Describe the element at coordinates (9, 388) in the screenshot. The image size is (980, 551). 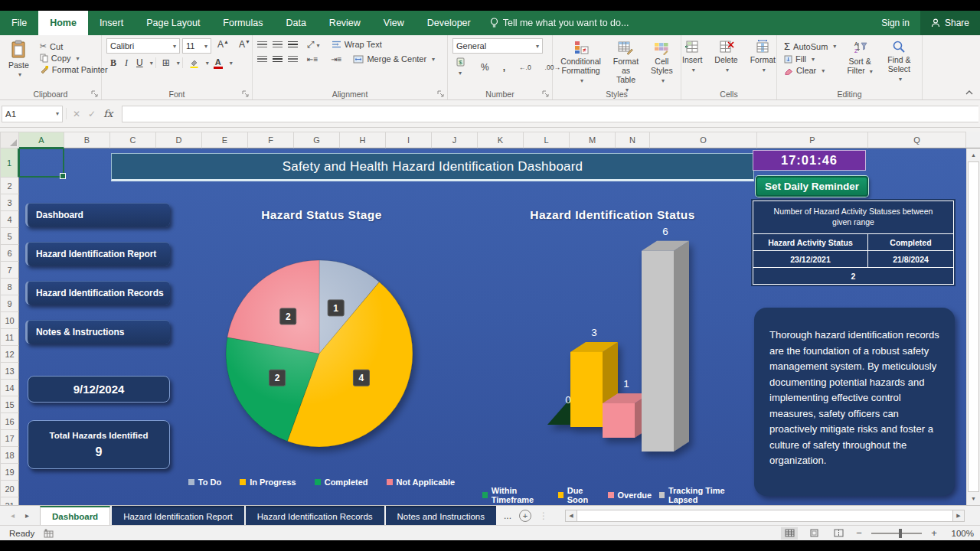
I see `row-header-14: 14` at that location.